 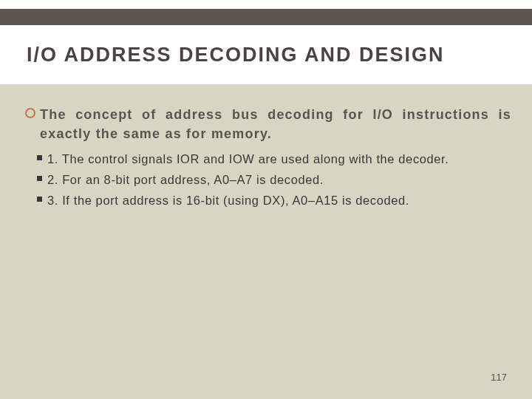 What do you see at coordinates (30, 113) in the screenshot?
I see `circle-bullet-icon` at bounding box center [30, 113].